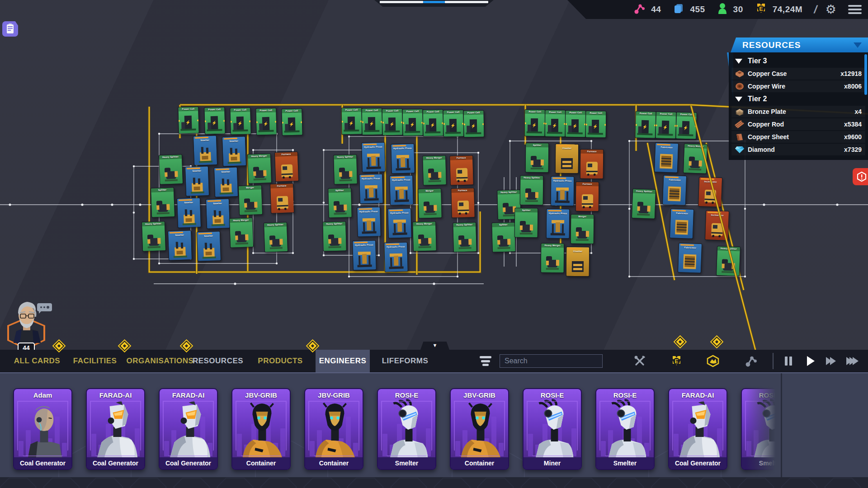  What do you see at coordinates (751, 361) in the screenshot?
I see `node-graph-icon` at bounding box center [751, 361].